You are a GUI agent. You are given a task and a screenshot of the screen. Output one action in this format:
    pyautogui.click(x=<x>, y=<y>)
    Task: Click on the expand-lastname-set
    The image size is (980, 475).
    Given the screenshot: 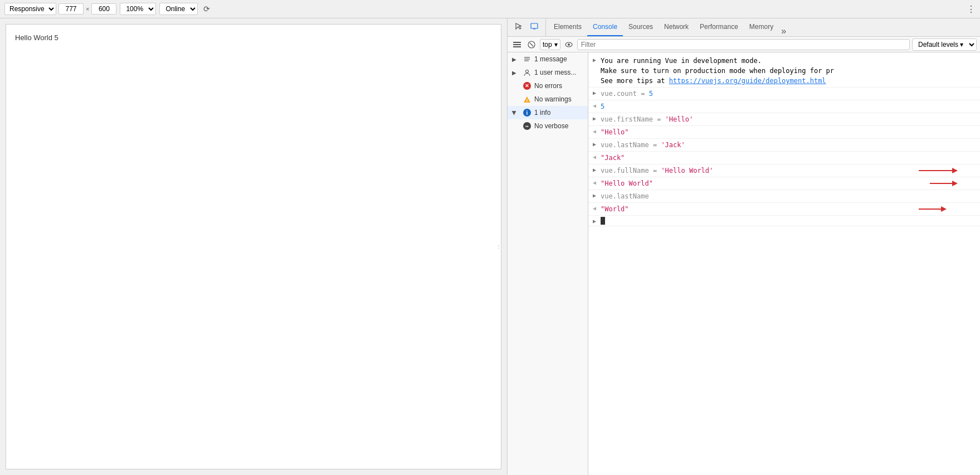 What is the action you would take?
    pyautogui.click(x=597, y=144)
    